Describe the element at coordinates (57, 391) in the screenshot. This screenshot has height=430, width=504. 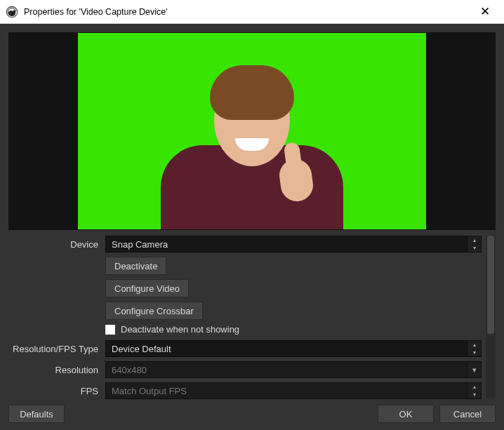
I see `fps-label: FPS` at that location.